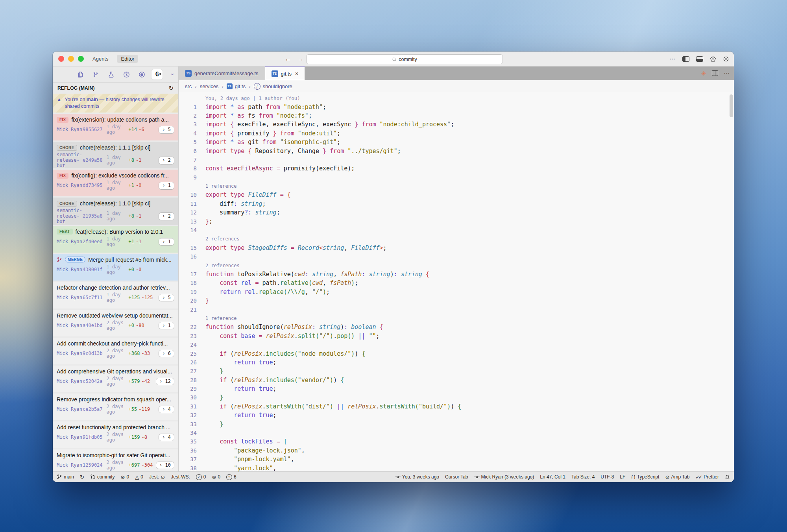  Describe the element at coordinates (139, 477) in the screenshot. I see `warnings-count: △0` at that location.